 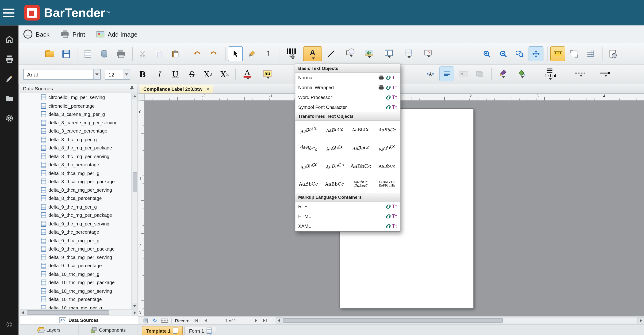 I want to click on tab-layers: Layers, so click(x=49, y=330).